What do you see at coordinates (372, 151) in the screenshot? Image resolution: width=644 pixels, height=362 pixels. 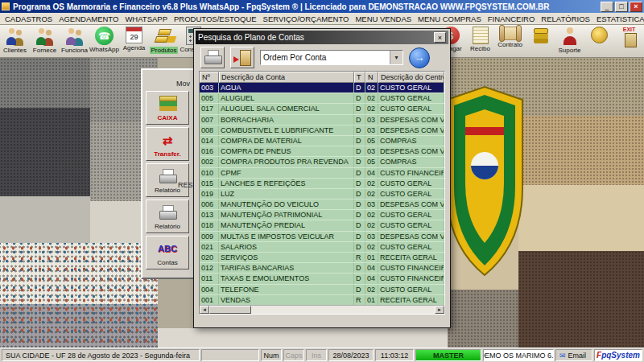 I see `centro-numero: 03` at bounding box center [372, 151].